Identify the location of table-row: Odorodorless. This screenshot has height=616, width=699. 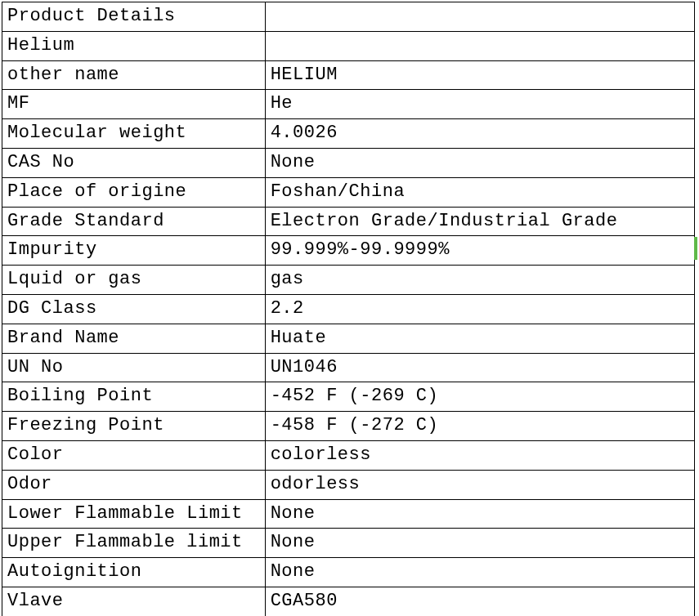
(348, 484).